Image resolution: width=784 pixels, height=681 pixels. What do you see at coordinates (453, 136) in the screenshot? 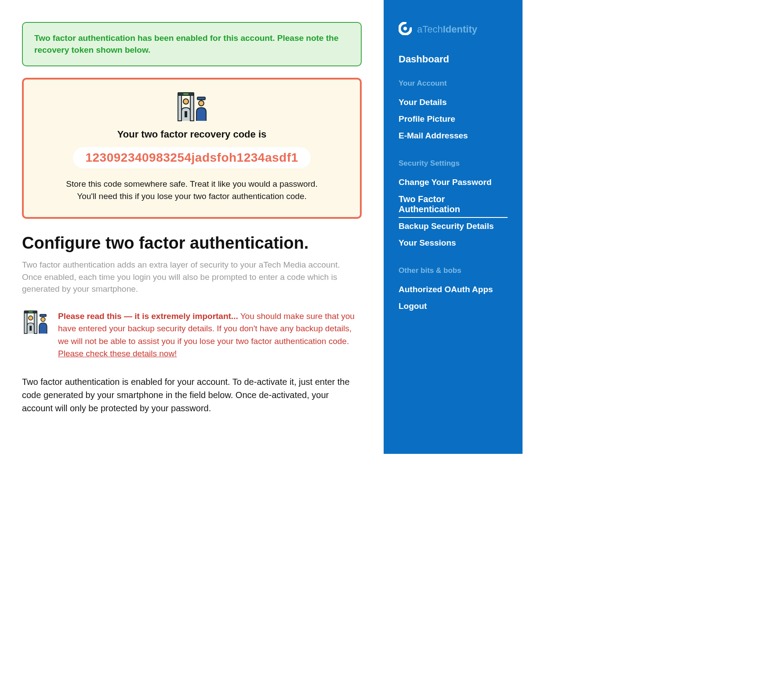
I see `sidebar-item-email-addresses: E-Mail Addresses` at bounding box center [453, 136].